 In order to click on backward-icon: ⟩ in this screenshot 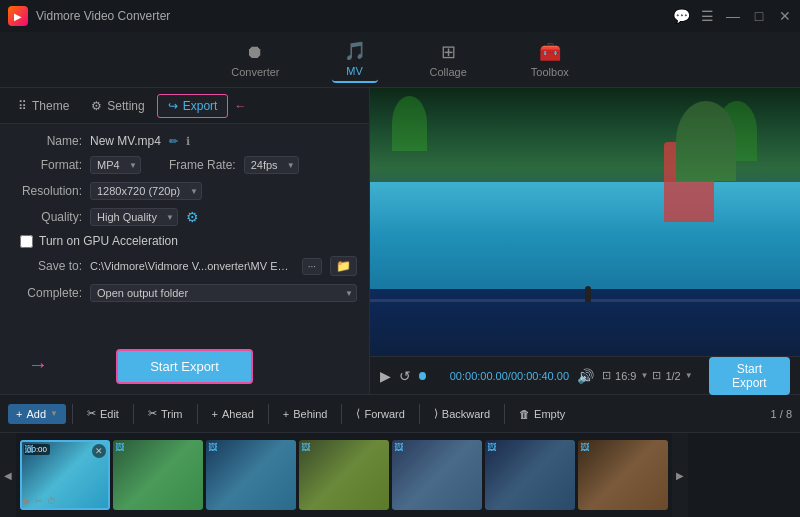, I will do `click(436, 414)`.